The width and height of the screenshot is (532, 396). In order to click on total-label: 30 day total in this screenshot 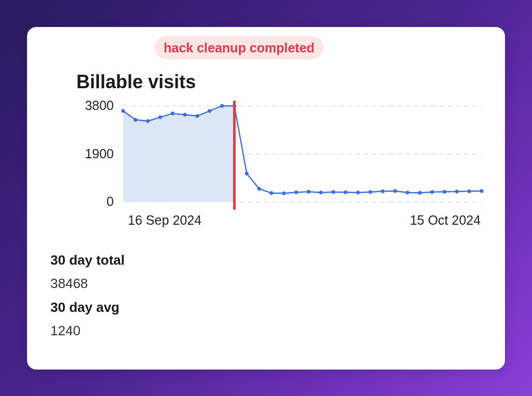, I will do `click(266, 261)`.